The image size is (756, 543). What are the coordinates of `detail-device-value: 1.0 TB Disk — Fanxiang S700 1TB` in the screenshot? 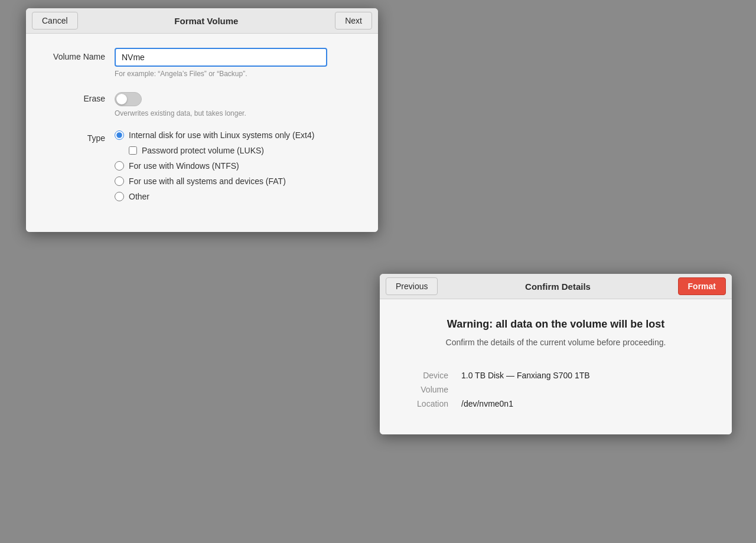 It's located at (582, 375).